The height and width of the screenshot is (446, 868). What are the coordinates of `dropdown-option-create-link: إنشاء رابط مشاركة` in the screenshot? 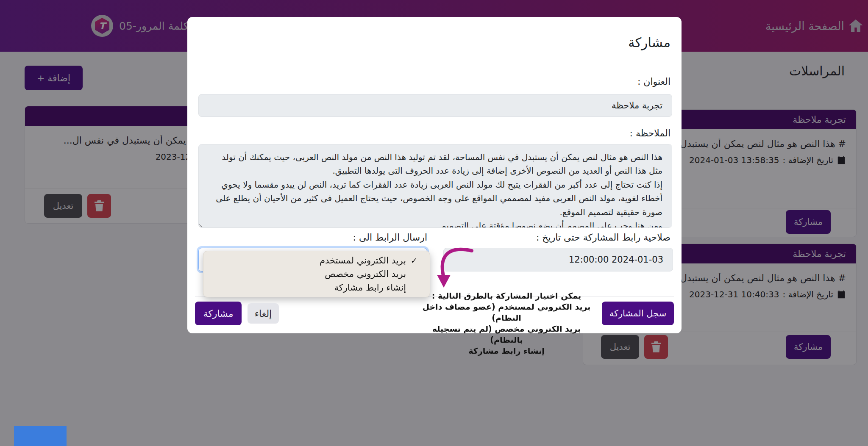 It's located at (317, 288).